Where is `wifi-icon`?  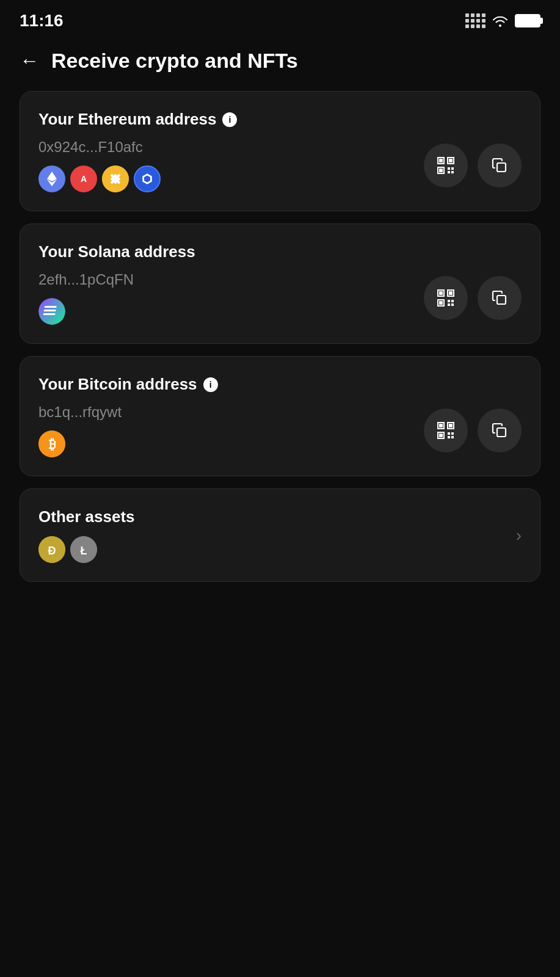 wifi-icon is located at coordinates (500, 21).